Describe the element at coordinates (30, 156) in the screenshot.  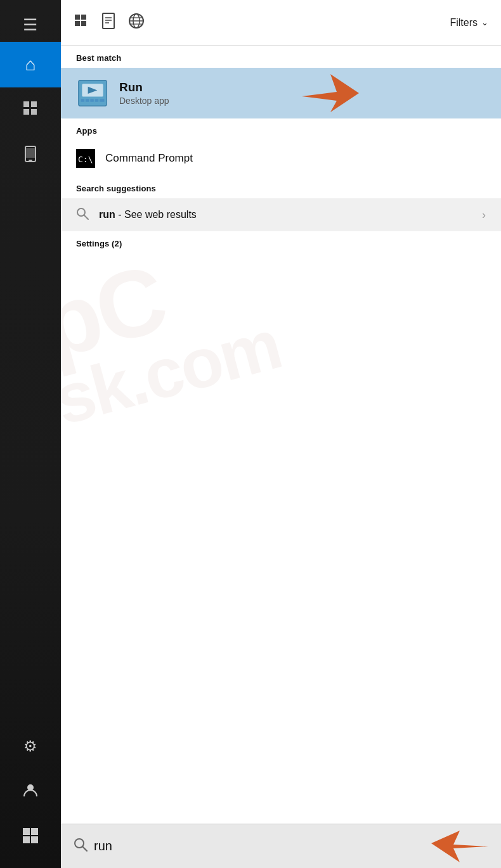
I see `phone-icon` at that location.